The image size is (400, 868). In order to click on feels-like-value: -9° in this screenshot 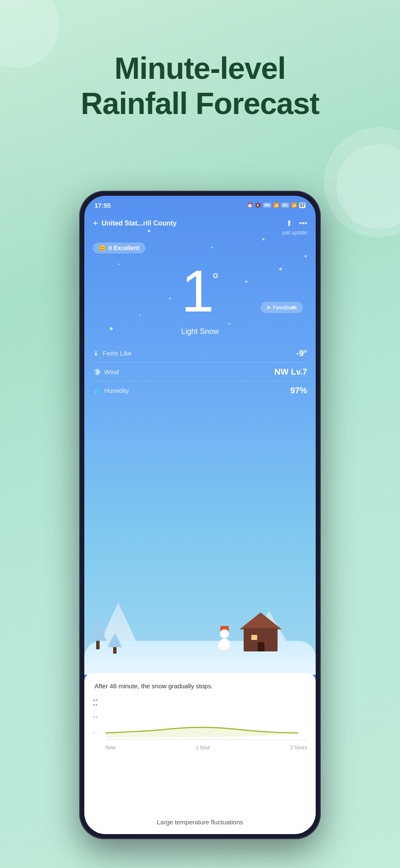, I will do `click(302, 353)`.